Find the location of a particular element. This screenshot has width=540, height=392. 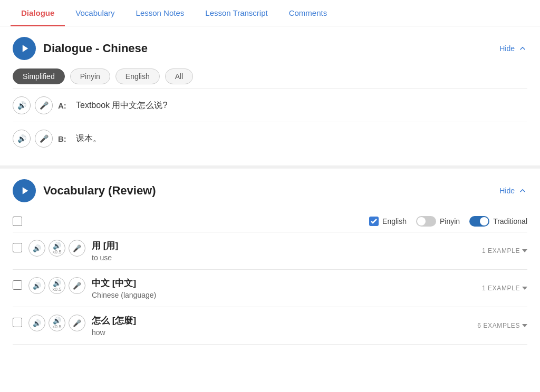

filter-simplified: Simplified is located at coordinates (39, 76).